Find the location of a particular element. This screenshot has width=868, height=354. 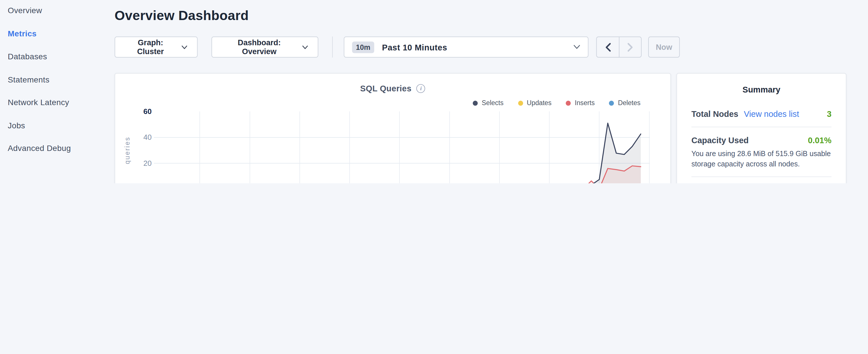

time-window-pager is located at coordinates (619, 47).